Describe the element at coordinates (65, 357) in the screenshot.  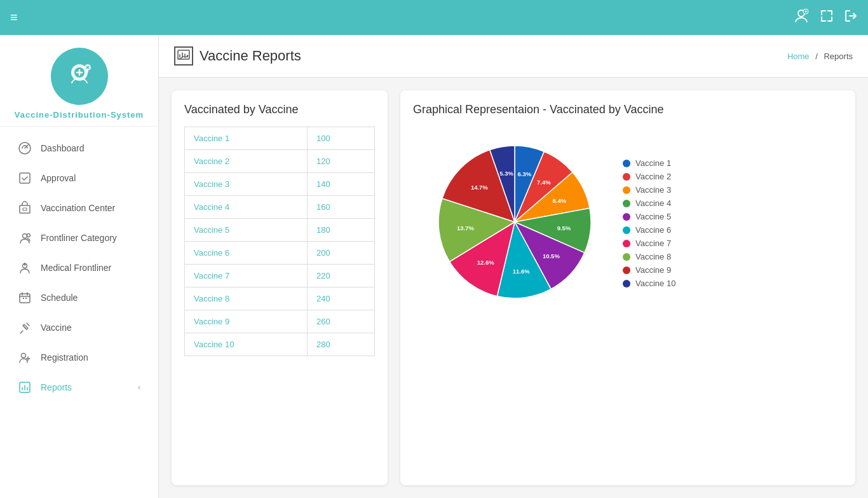
I see `sidebar-item-registration-label: Registration` at that location.